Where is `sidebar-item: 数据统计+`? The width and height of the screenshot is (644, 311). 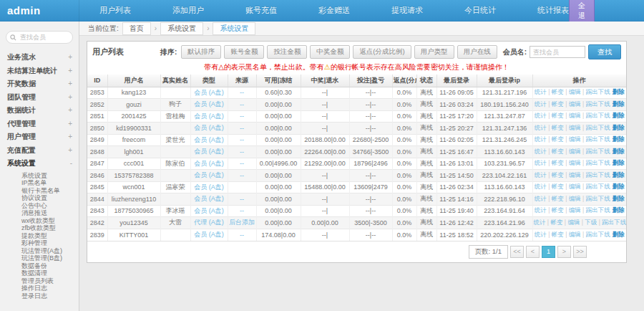 sidebar-item: 数据统计+ is located at coordinates (39, 110).